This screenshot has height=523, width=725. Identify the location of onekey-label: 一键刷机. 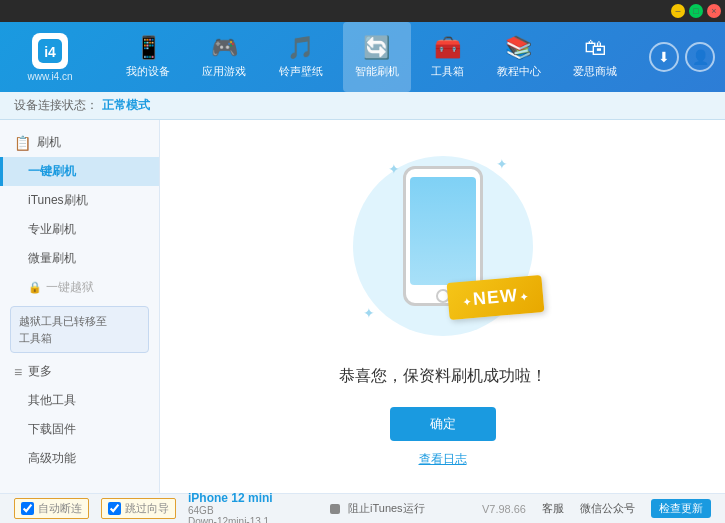
(52, 171).